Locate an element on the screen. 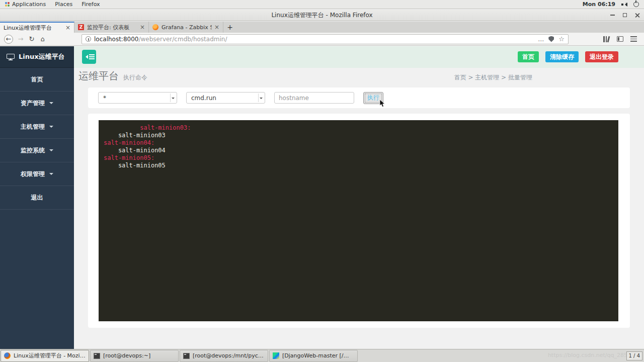 Image resolution: width=644 pixels, height=362 pixels. target-select: * is located at coordinates (138, 98).